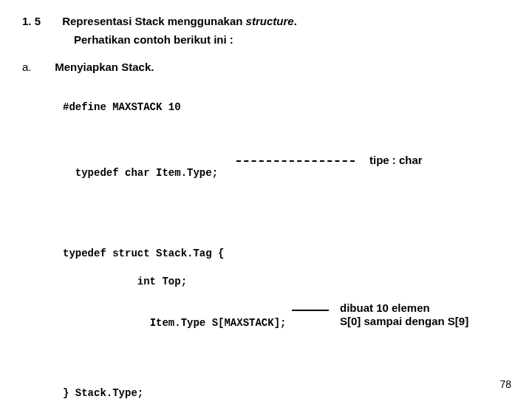 Image resolution: width=532 pixels, height=399 pixels. Describe the element at coordinates (104, 66) in the screenshot. I see `subsection-a-title: Menyiapkan Stack.` at that location.